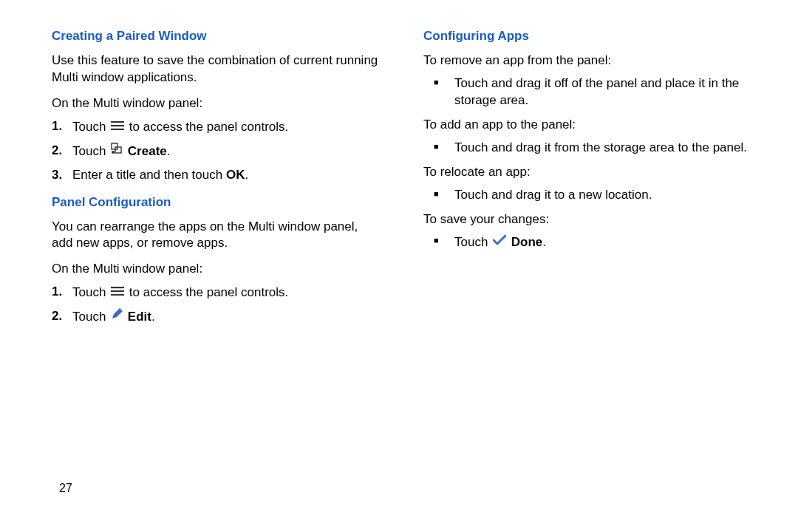  I want to click on bullet-text: Touch and drag it to a new location., so click(553, 195).